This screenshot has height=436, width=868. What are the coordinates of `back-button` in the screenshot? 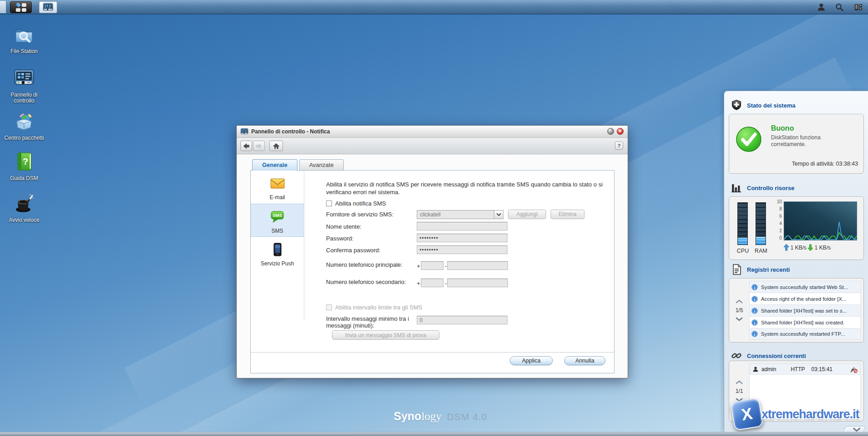 It's located at (246, 146).